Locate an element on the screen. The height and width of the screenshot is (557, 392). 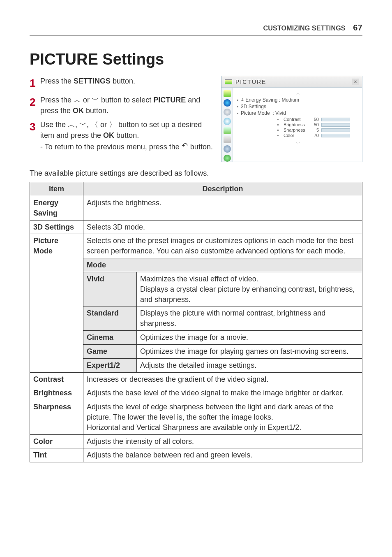
osd-item-label: 3D Settings is located at coordinates (254, 107).